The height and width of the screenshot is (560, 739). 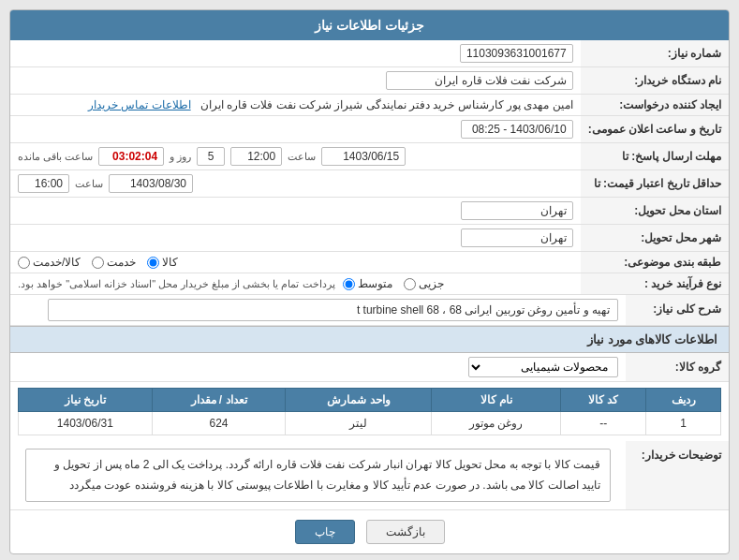 What do you see at coordinates (655, 54) in the screenshot?
I see `need-number-label: شماره نیاز:` at bounding box center [655, 54].